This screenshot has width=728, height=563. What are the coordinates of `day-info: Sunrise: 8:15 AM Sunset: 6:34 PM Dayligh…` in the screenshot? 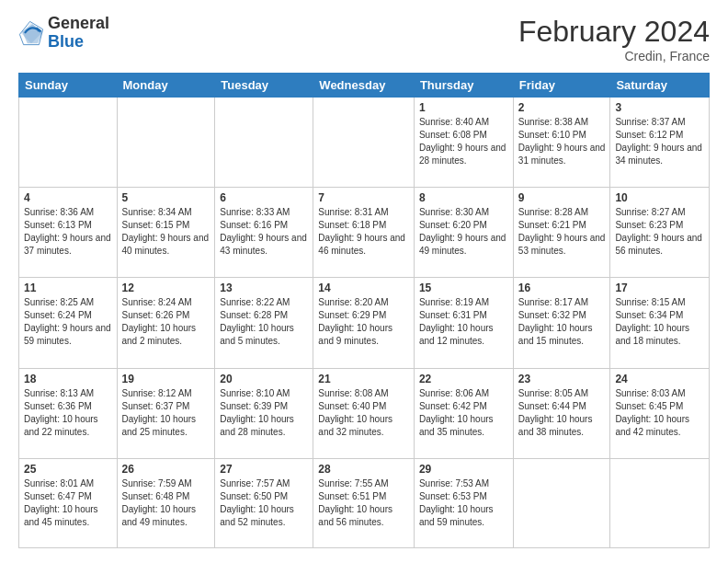 It's located at (660, 322).